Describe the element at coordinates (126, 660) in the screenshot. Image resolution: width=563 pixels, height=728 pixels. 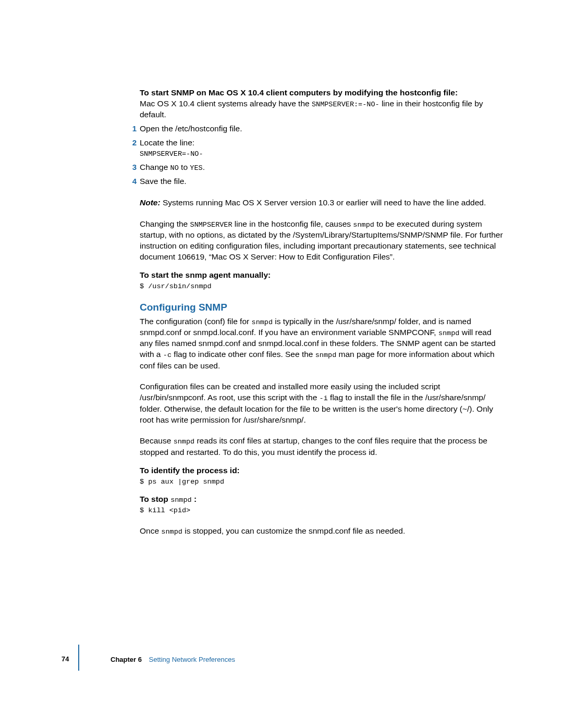
I see `chapter-label: Chapter 6` at that location.